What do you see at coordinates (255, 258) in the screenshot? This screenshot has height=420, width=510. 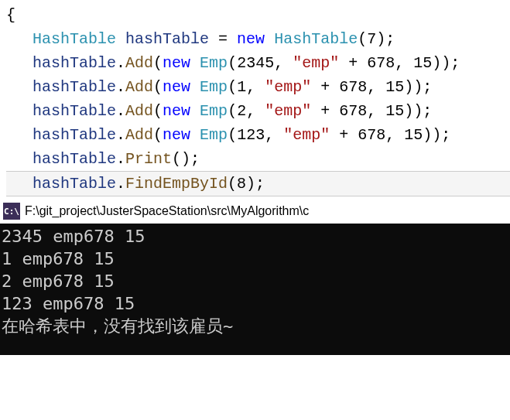 I see `console-output-line: 1 emp678 15` at bounding box center [255, 258].